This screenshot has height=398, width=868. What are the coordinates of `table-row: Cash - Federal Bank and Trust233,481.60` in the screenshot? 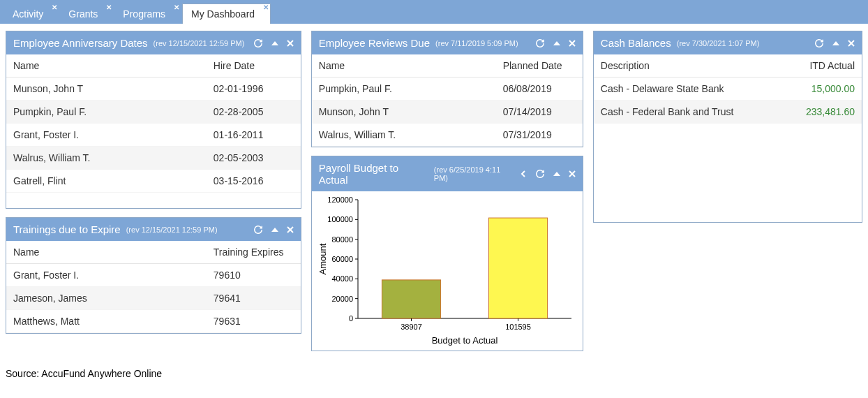 It's located at (728, 112).